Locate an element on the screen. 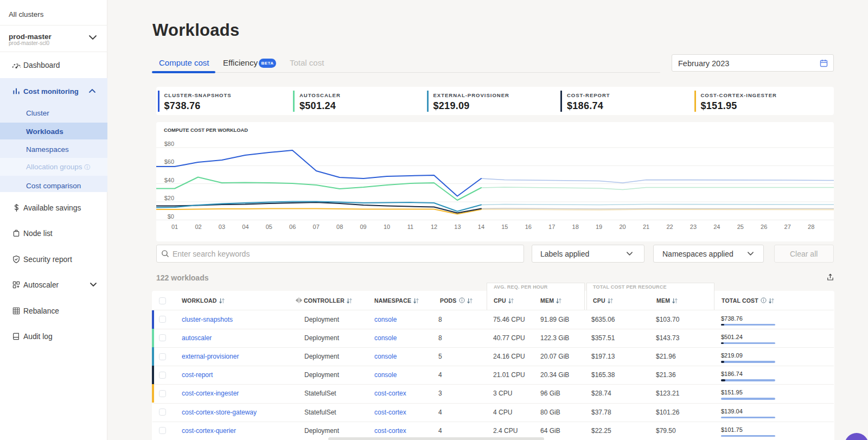  svg-text: 21 is located at coordinates (646, 227).